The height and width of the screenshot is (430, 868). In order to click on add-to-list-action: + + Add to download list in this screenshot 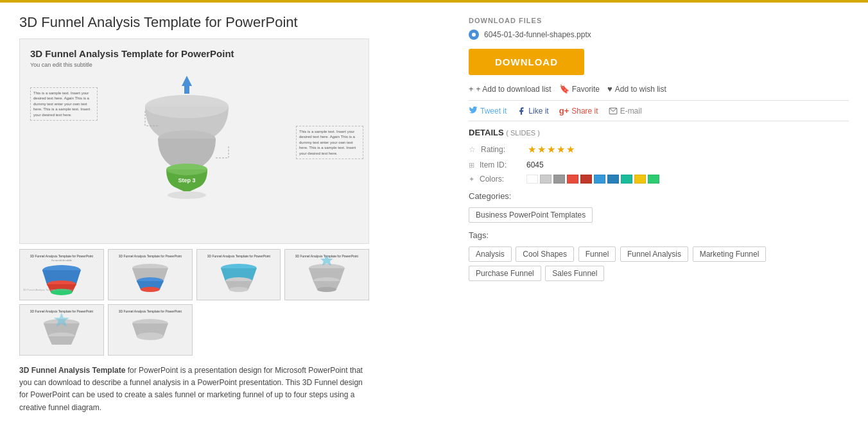, I will do `click(510, 89)`.